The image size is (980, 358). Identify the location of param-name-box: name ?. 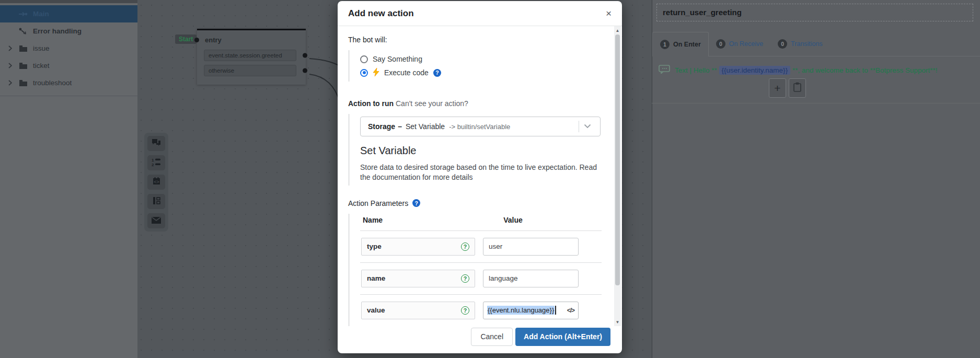
(418, 279).